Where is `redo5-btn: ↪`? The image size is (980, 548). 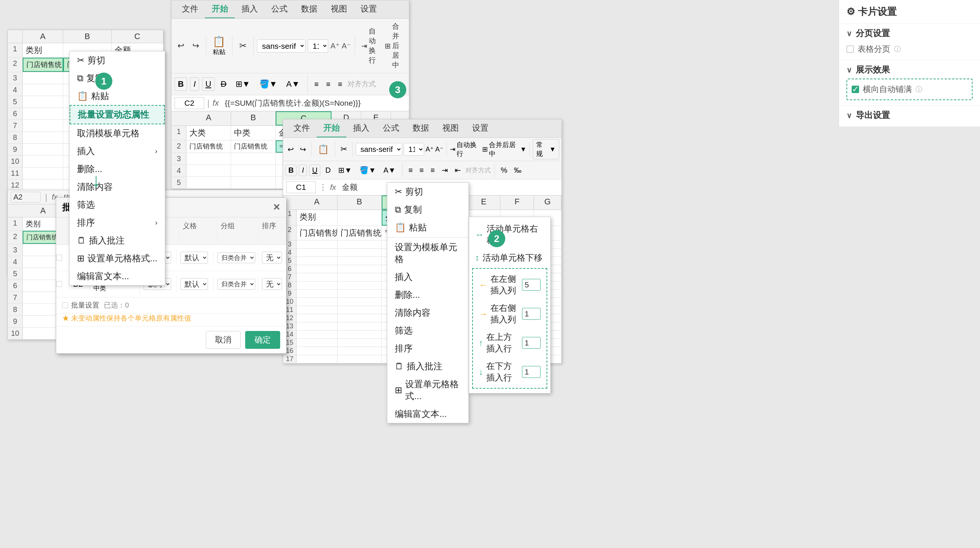 redo5-btn: ↪ is located at coordinates (303, 149).